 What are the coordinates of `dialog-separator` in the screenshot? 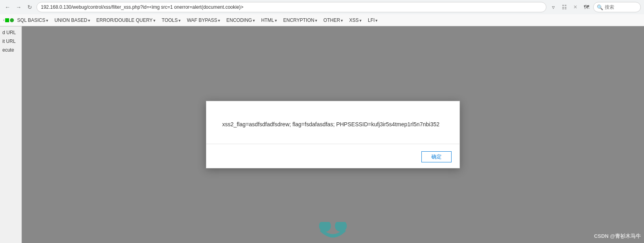 It's located at (333, 144).